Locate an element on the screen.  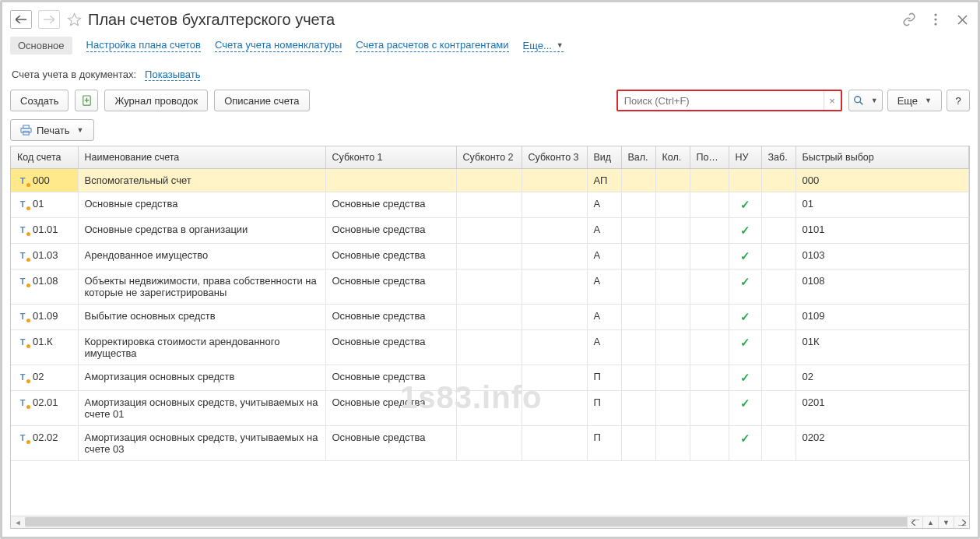
table-row: T01.01Основные средства в организацииОсн… is located at coordinates (490, 231).